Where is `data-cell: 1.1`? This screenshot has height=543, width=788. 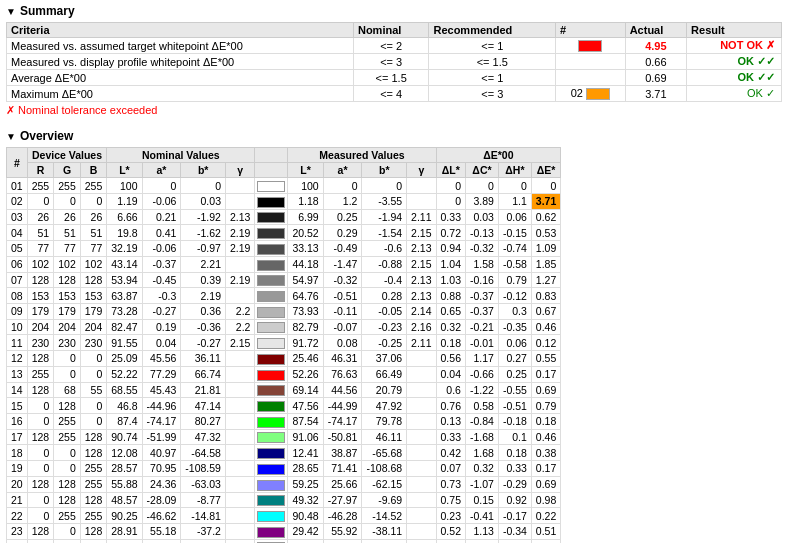 data-cell: 1.1 is located at coordinates (514, 201).